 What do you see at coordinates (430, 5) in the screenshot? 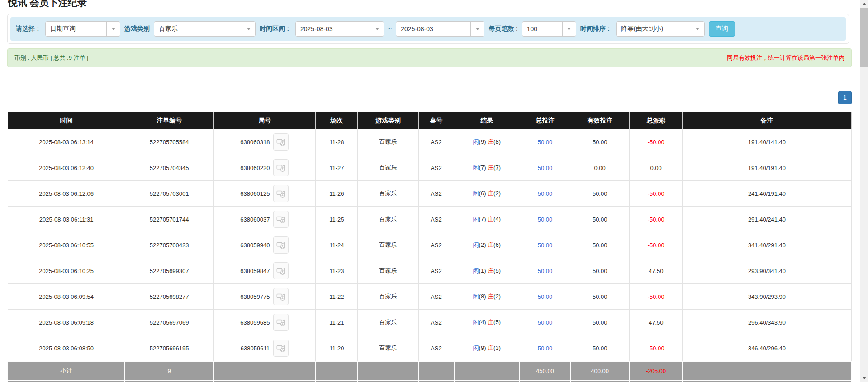
I see `page-title: 悦讯 会员下注纪录` at bounding box center [430, 5].